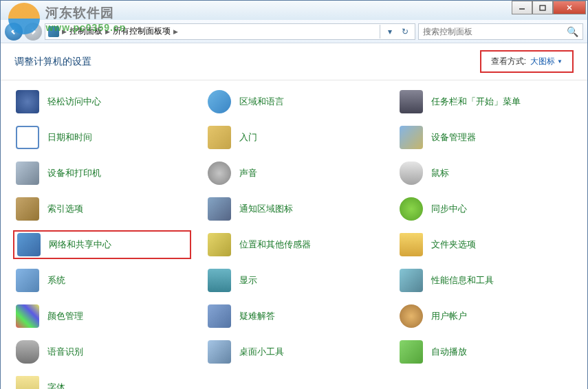 This screenshot has height=389, width=588. What do you see at coordinates (454, 137) in the screenshot?
I see `cp-item-label: 设备管理器` at bounding box center [454, 137].